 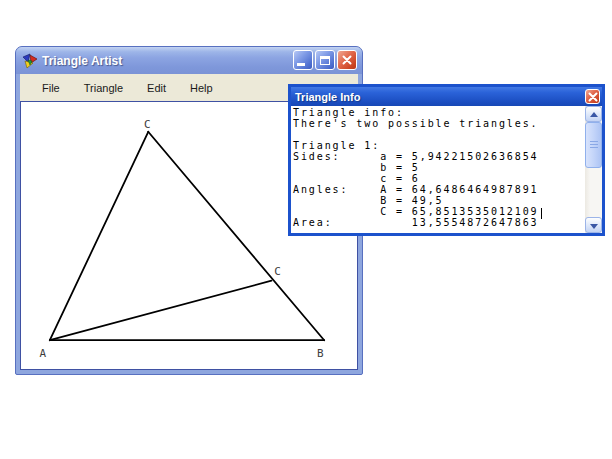 What do you see at coordinates (328, 97) in the screenshot?
I see `info-window-title: Triangle Info` at bounding box center [328, 97].